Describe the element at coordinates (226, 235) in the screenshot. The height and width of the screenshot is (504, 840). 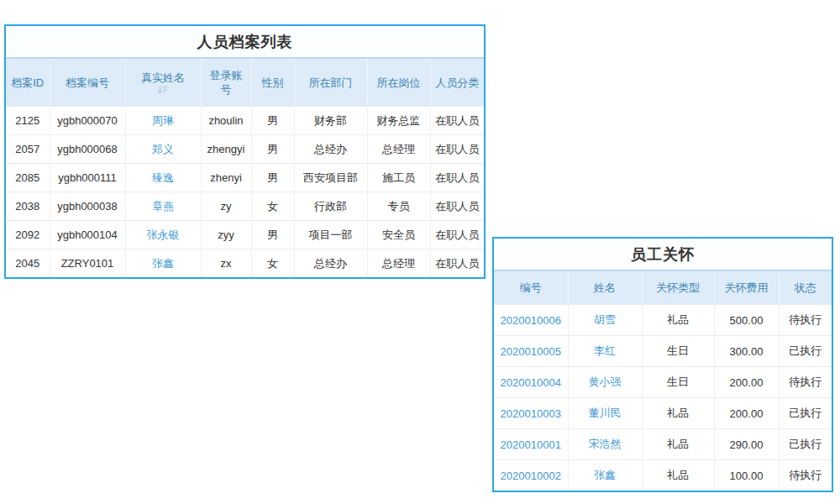
I see `login-account-cell: zyy` at that location.